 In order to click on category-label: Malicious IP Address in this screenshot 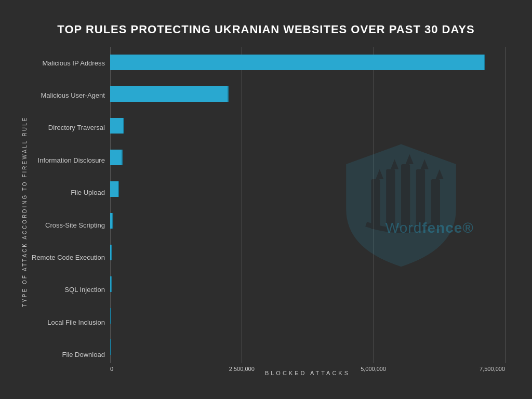, I will do `click(69, 63)`.